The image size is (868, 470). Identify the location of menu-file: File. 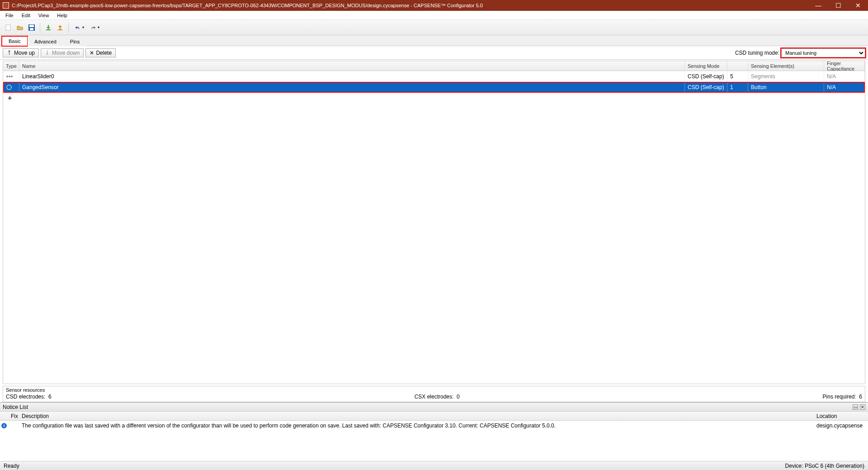
(9, 15).